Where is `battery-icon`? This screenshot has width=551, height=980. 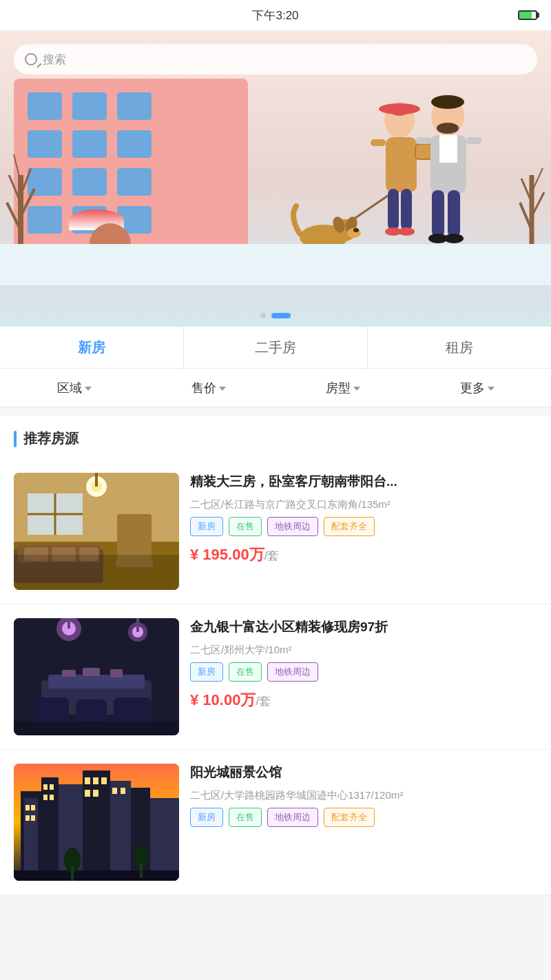 battery-icon is located at coordinates (528, 15).